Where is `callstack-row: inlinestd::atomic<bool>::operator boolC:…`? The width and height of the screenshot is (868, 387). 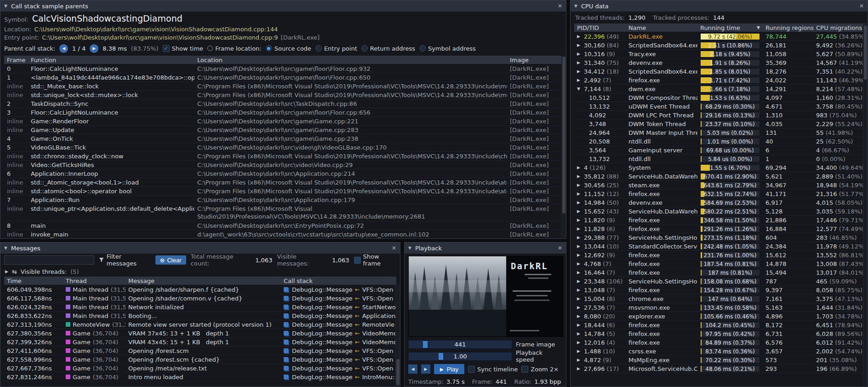 callstack-row: inlinestd::atomic<bool>::operator boolC:… is located at coordinates (283, 191).